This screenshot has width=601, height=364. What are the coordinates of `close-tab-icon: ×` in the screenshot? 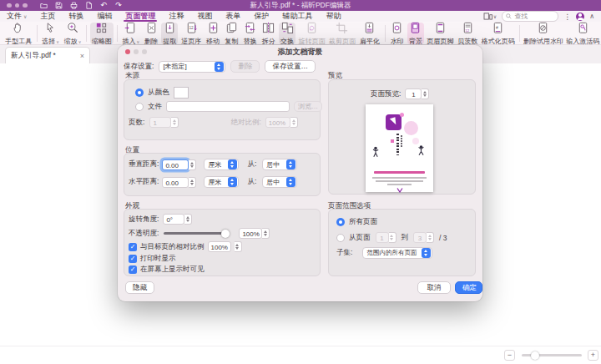 It's located at (82, 56).